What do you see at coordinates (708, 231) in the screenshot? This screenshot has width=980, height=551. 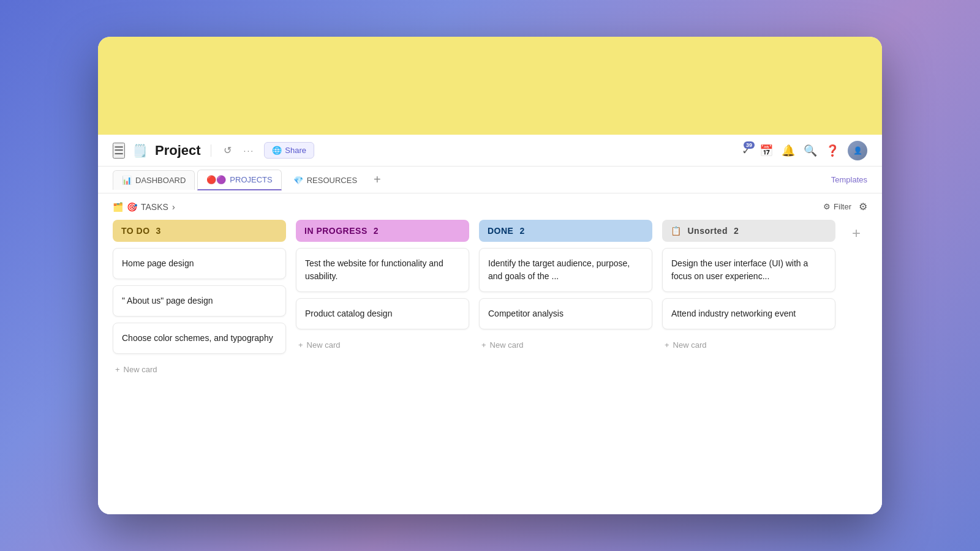 I see `unsorted-label: Unsorted` at bounding box center [708, 231].